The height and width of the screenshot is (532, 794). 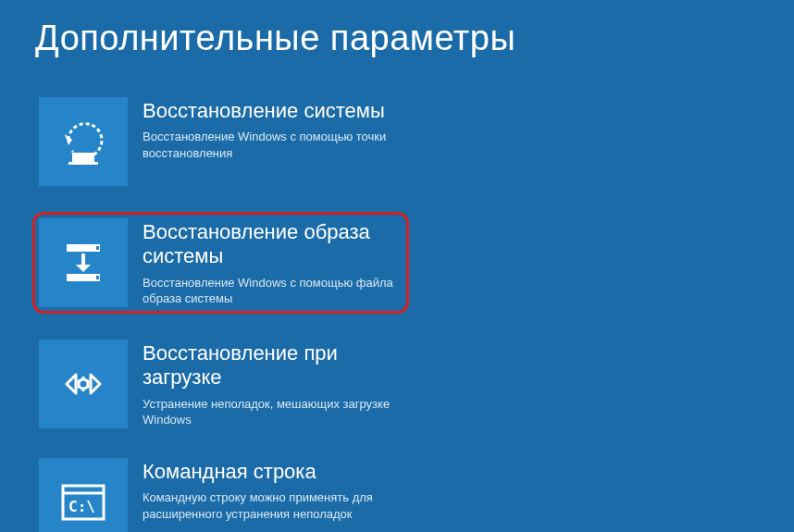 I want to click on option-desc: Восстановление Windows с помощью файла о…, so click(x=268, y=291).